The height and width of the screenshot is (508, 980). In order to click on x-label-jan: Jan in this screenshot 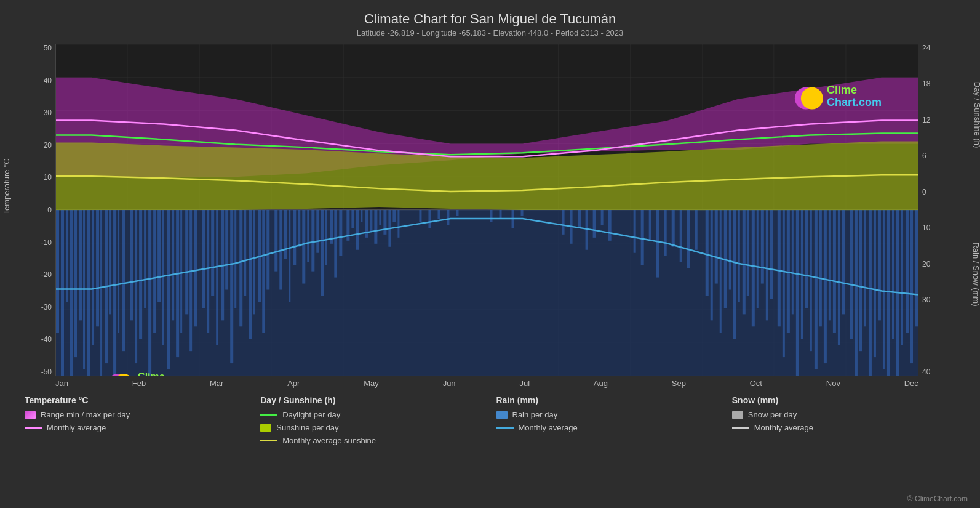, I will do `click(62, 383)`.